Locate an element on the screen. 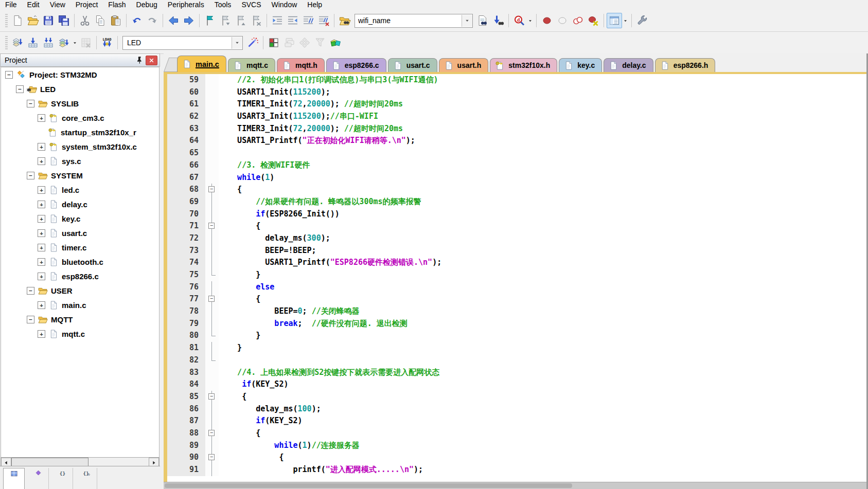 The height and width of the screenshot is (489, 868). redo-button is located at coordinates (152, 21).